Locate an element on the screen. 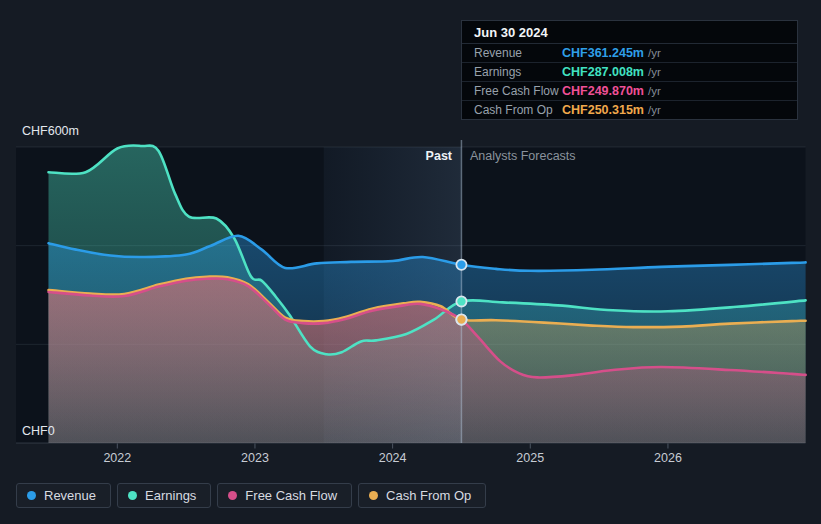 The height and width of the screenshot is (524, 821). chart-legend: Revenue Earnings Free Cash Flow Cash Fro… is located at coordinates (251, 496).